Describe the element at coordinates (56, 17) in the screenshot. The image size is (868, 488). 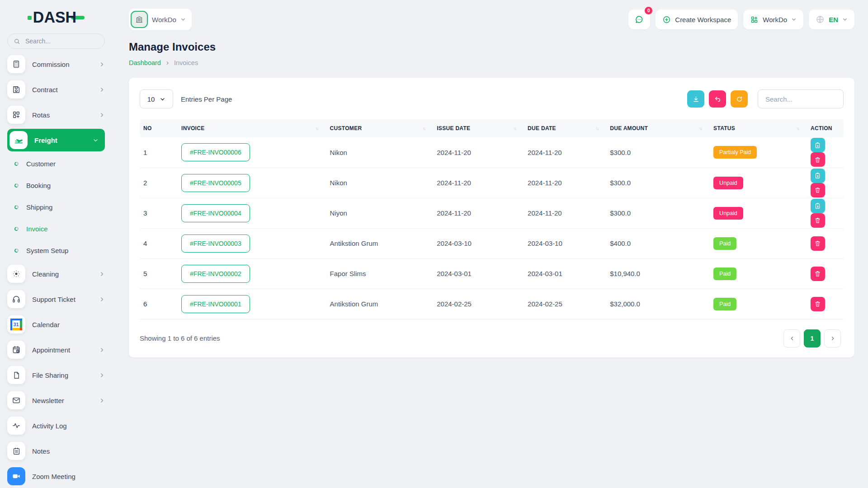
I see `app-logo: DASH` at that location.